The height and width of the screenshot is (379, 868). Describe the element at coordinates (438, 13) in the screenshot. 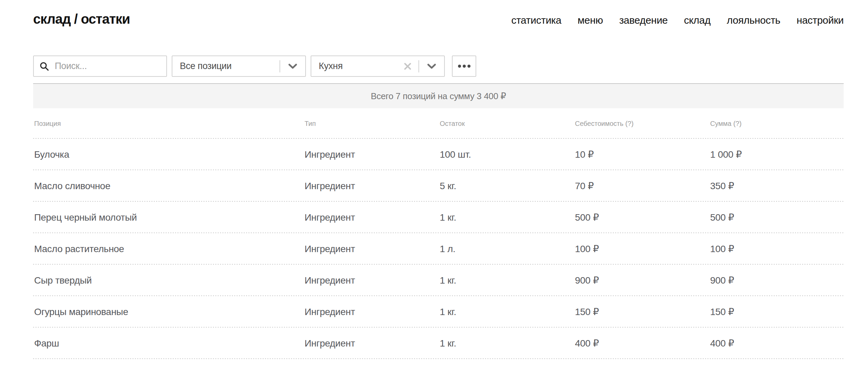

I see `top-bar: склад / остатки статистика меню заведени…` at that location.